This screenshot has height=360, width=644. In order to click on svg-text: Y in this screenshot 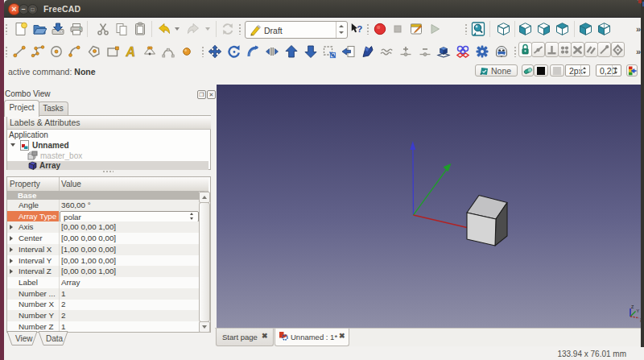, I will do `click(638, 311)`.